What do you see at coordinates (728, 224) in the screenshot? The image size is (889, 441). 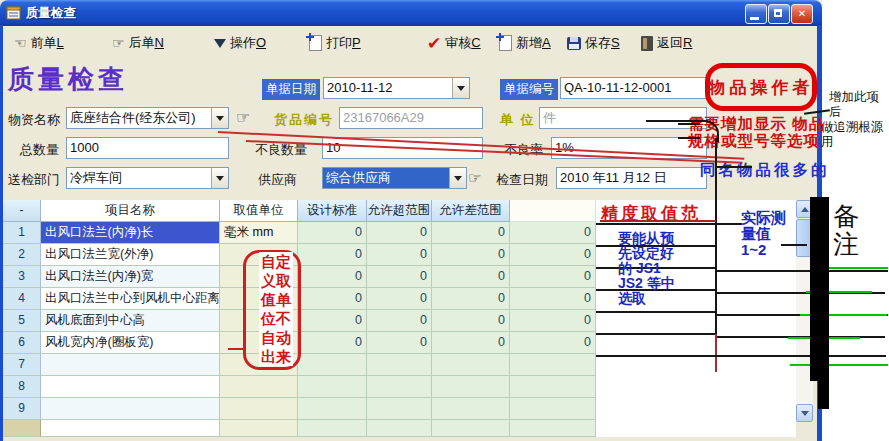 I see `sketch-dash` at bounding box center [728, 224].